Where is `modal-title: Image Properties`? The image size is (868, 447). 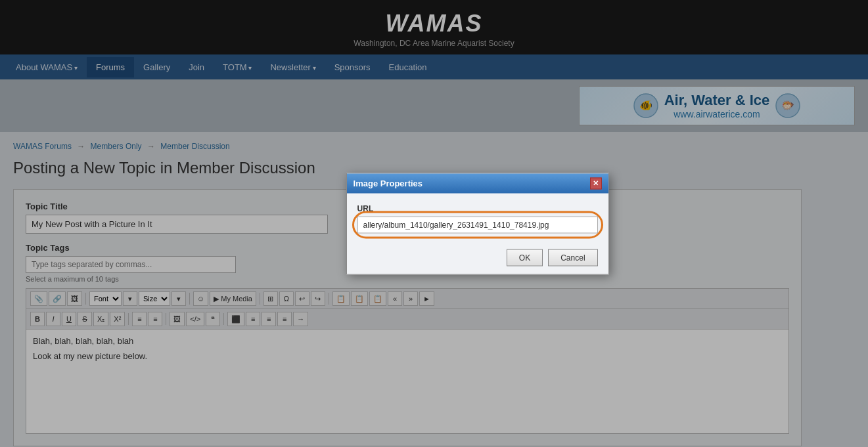
modal-title: Image Properties is located at coordinates (388, 184).